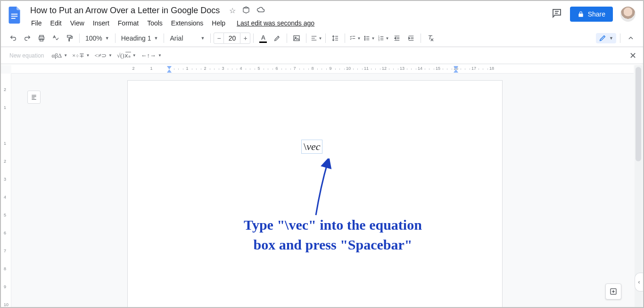 The height and width of the screenshot is (308, 644). What do you see at coordinates (313, 146) in the screenshot?
I see `equation-text: vec` at bounding box center [313, 146].